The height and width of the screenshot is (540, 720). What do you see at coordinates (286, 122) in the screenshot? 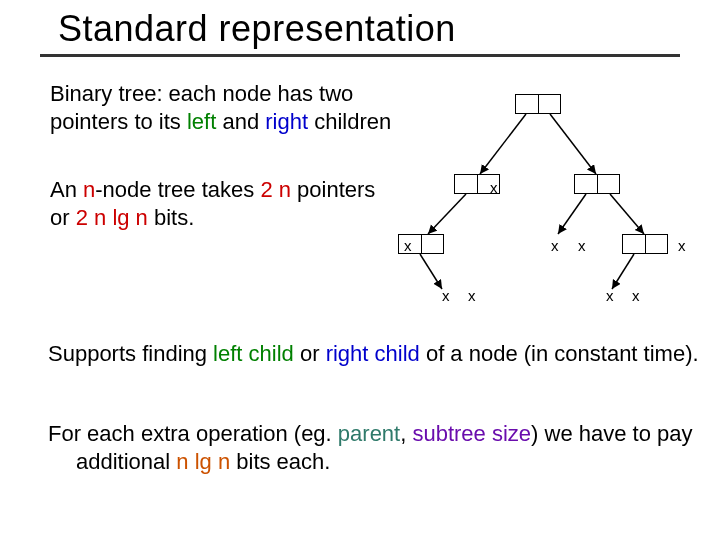
I see `kw-right: right` at bounding box center [286, 122].